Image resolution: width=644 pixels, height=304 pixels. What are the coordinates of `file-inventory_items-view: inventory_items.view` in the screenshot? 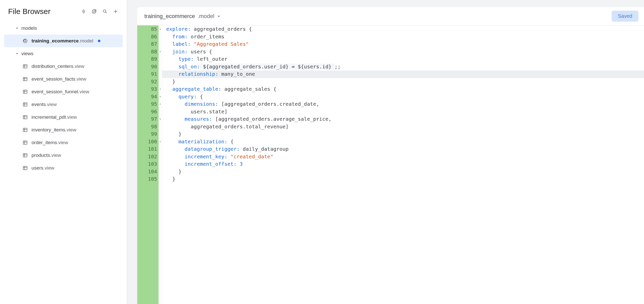 It's located at (64, 130).